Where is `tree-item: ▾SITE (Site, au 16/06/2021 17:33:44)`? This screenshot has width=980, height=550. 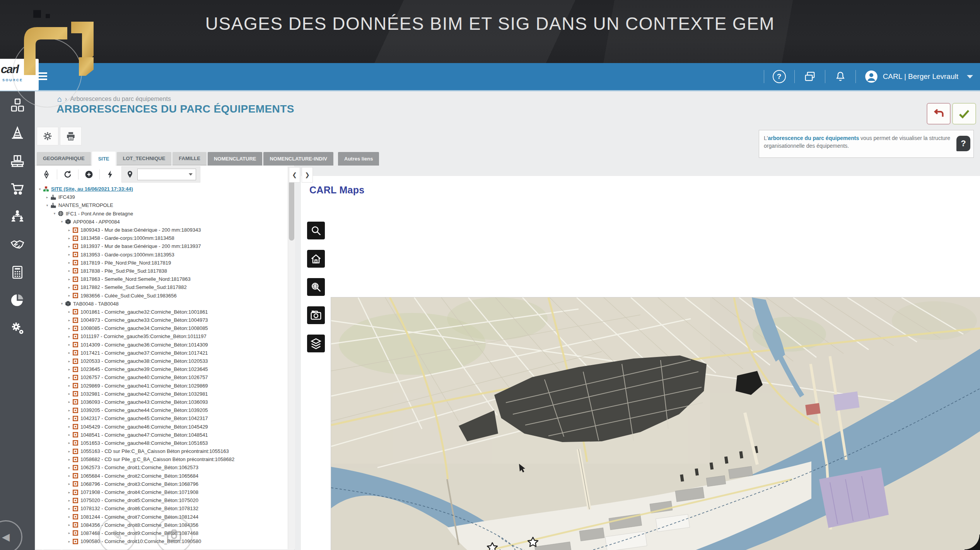 tree-item: ▾SITE (Site, au 16/06/2021 17:33:44) is located at coordinates (160, 189).